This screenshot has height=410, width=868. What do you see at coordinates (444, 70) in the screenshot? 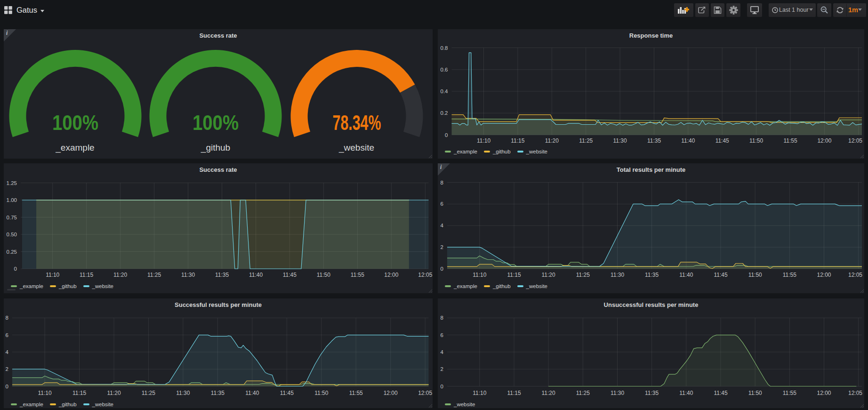
I see `svg-text: 0.6` at bounding box center [444, 70].